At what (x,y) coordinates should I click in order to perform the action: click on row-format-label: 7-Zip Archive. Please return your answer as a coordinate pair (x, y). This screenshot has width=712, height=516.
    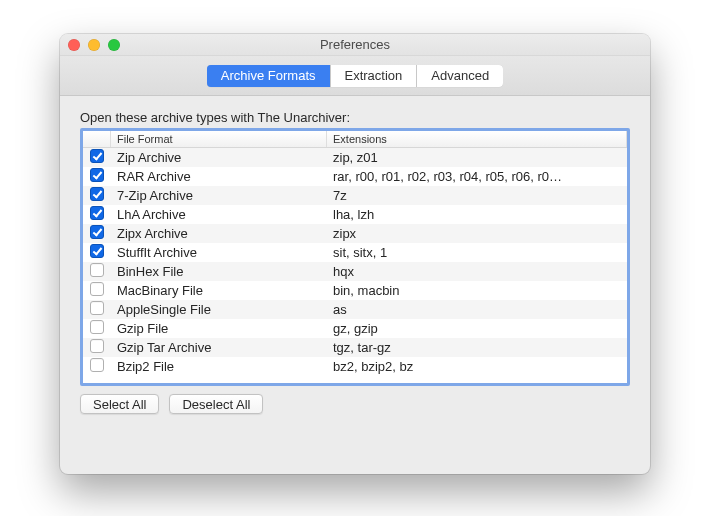
    Looking at the image, I should click on (219, 196).